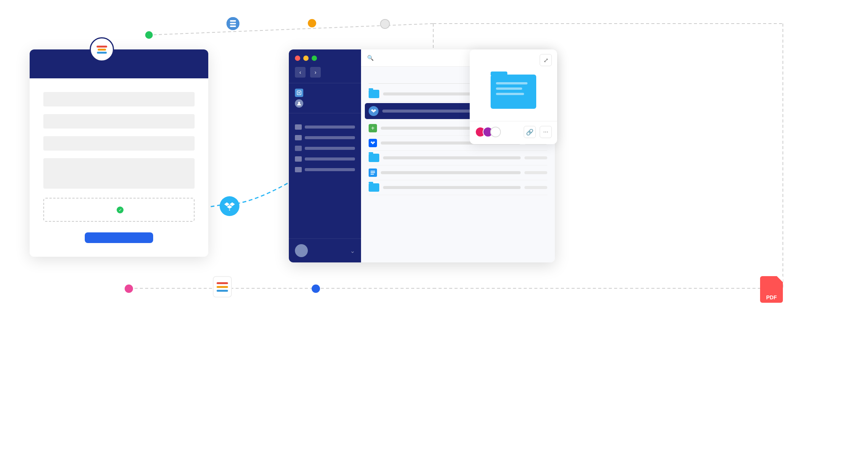 Image resolution: width=868 pixels, height=472 pixels. Describe the element at coordinates (513, 60) in the screenshot. I see `branding-panel-header: ⤢` at that location.